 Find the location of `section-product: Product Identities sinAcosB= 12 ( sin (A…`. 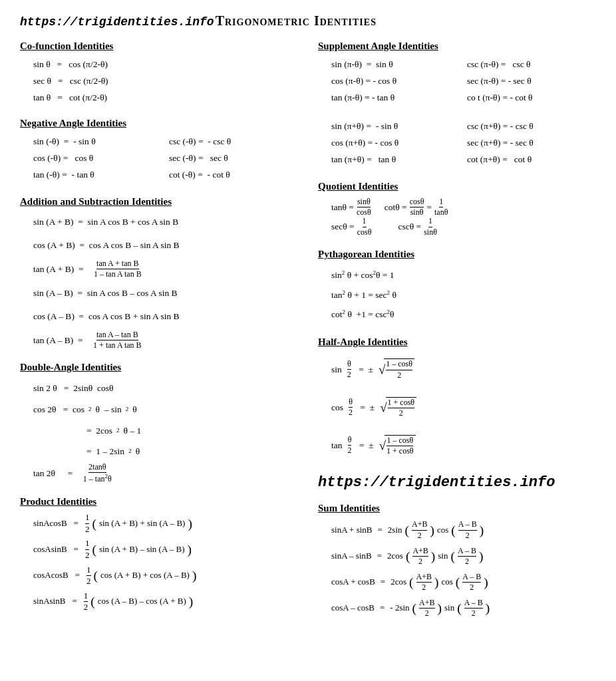

section-product: Product Identities sinAcosB= 12 ( sin (A… is located at coordinates (159, 555).